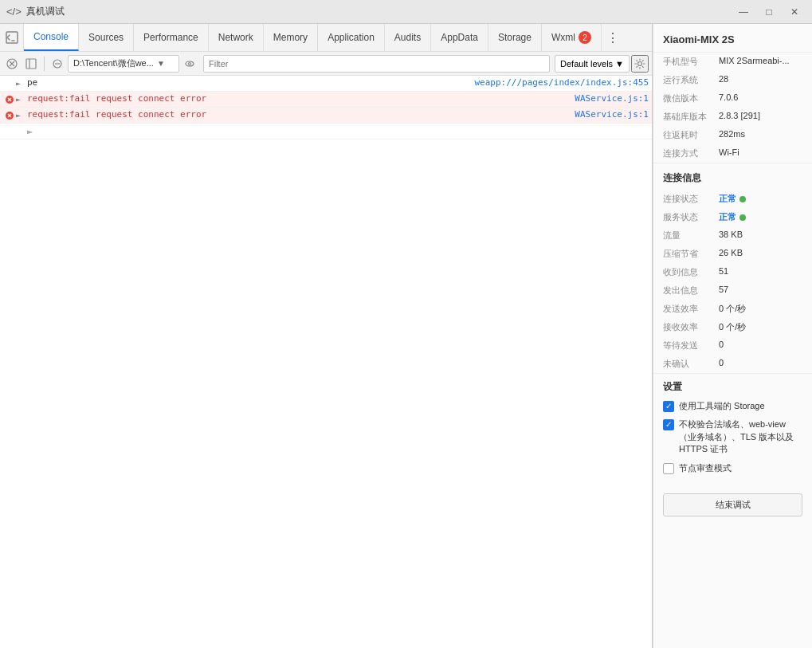 This screenshot has height=648, width=812. I want to click on entry-source-error-1: WAService.js:1, so click(612, 99).